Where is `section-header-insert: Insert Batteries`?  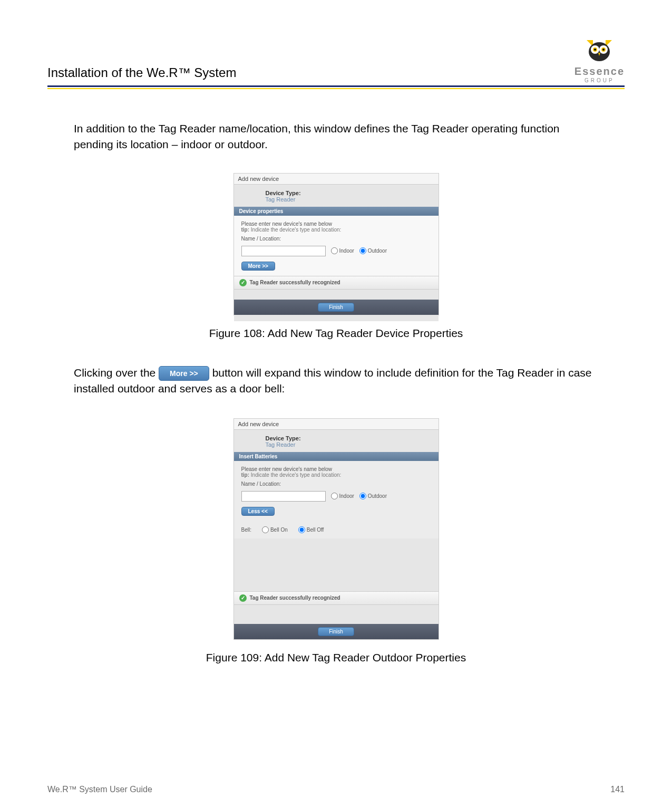
section-header-insert: Insert Batteries is located at coordinates (336, 457).